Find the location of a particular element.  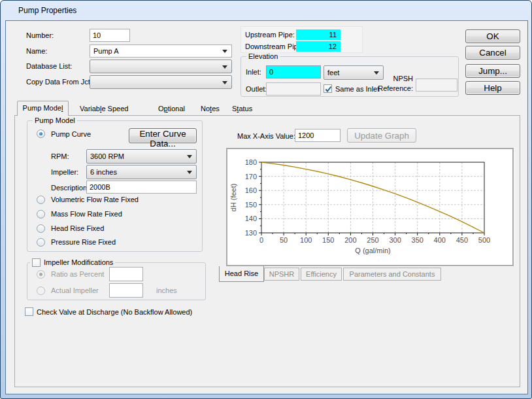

description-input is located at coordinates (141, 187).